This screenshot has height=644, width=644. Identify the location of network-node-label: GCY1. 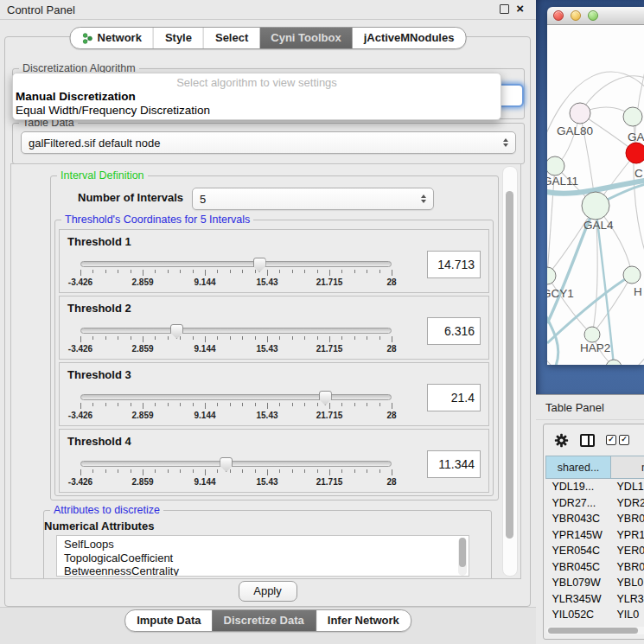
(560, 294).